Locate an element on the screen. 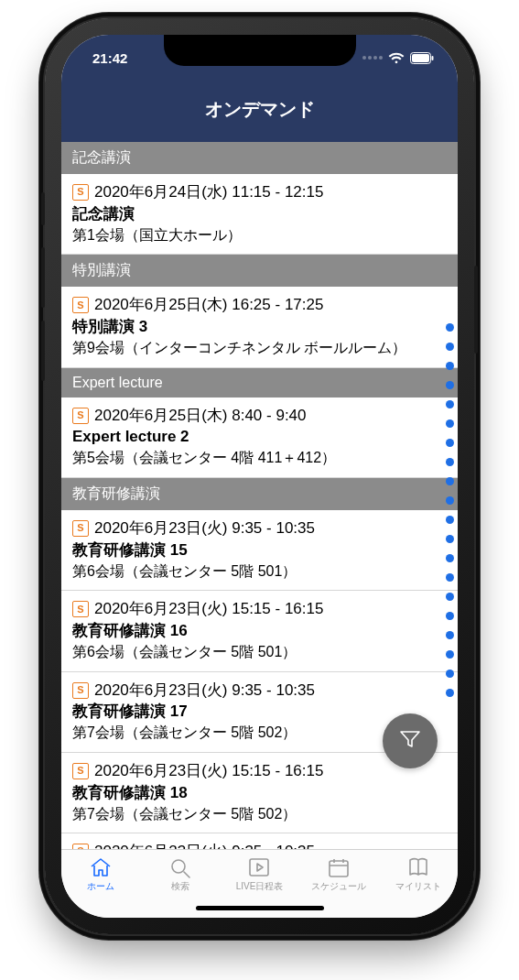  session-place: 第1会場（国立大ホール） is located at coordinates (260, 235).